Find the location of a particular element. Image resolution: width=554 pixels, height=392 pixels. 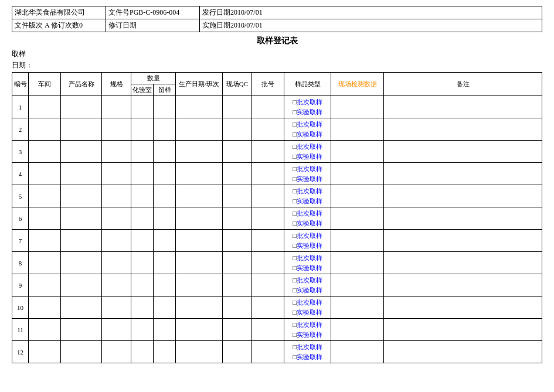

table-row: 8批次取样实验取样 is located at coordinates (277, 263).